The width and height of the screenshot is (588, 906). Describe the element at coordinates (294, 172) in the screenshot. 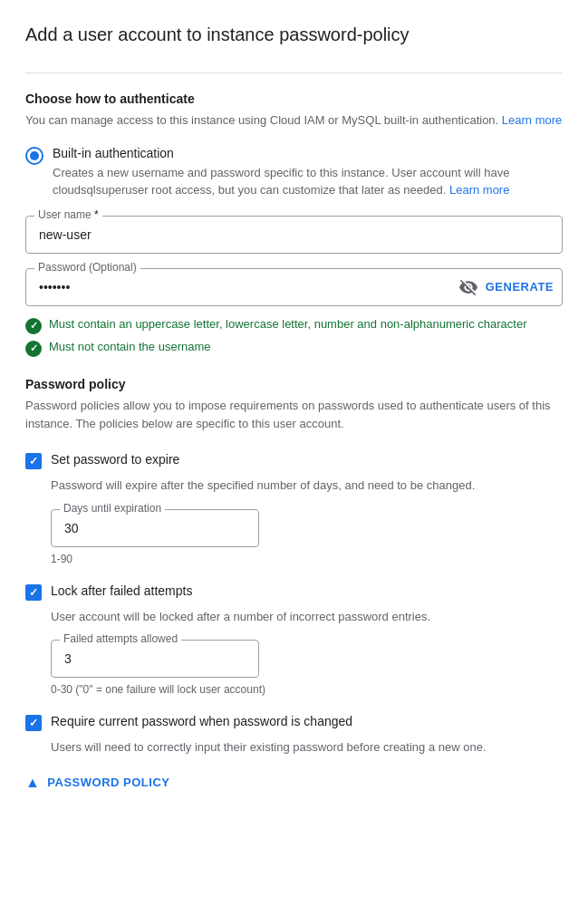

I see `radio-option-builtin: Built-in authentication Creates a new us…` at that location.